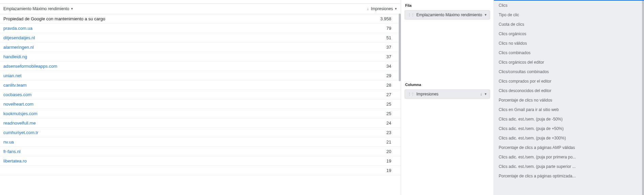 This screenshot has height=195, width=644. What do you see at coordinates (201, 9) in the screenshot?
I see `table-header-row: Emplazamiento Máximo rendimiento ▼ ↓ Imp…` at bounding box center [201, 9].